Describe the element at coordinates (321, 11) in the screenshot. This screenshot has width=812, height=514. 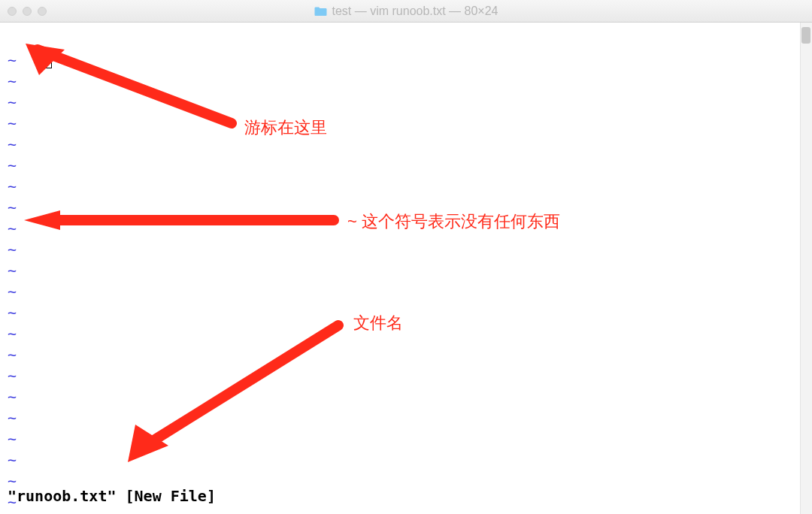
I see `folder-icon` at that location.